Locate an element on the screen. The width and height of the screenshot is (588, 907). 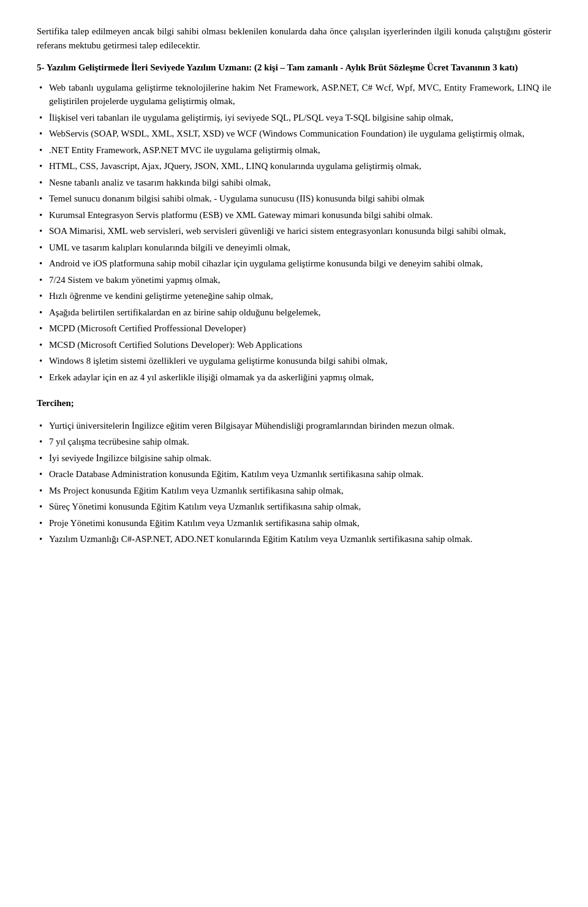
section-5-bullet-item: Android ve iOS platformuna sahip mobil c… is located at coordinates (294, 263).